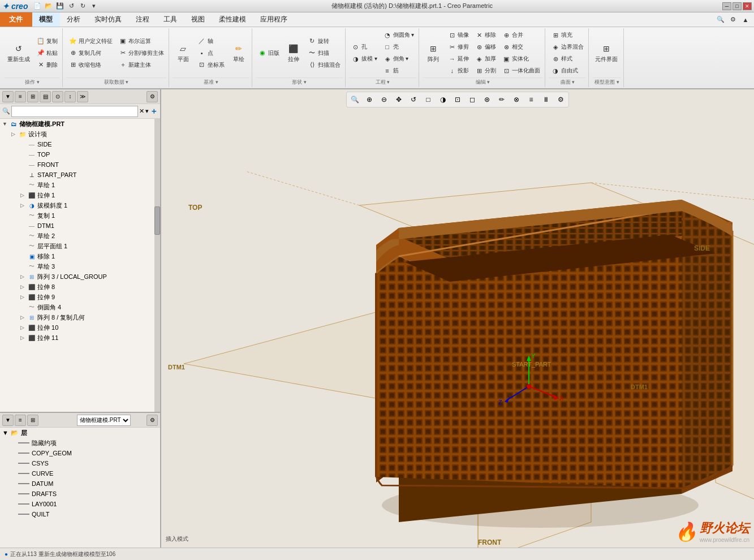  Describe the element at coordinates (485, 47) in the screenshot. I see `offset-btn: ⊛ 偏移` at that location.